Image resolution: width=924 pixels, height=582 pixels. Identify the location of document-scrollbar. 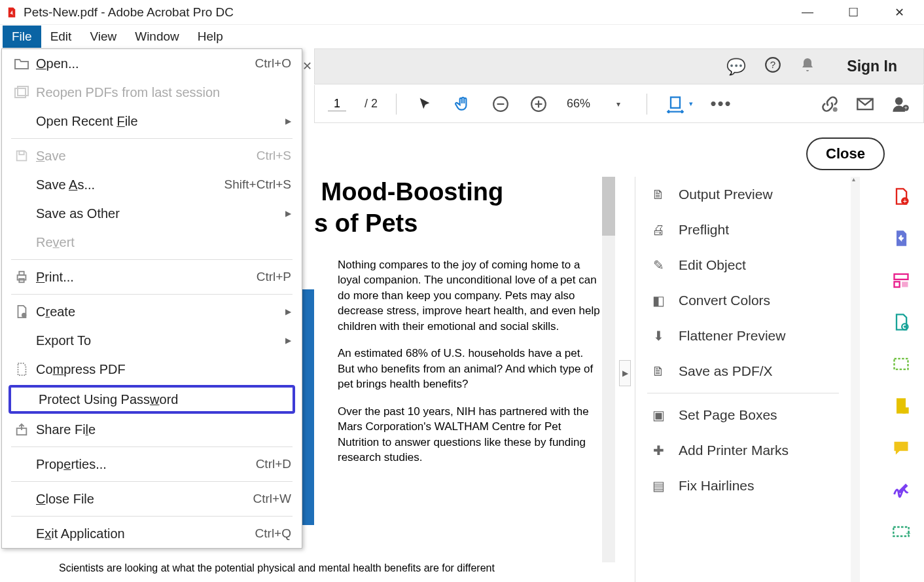
(609, 369).